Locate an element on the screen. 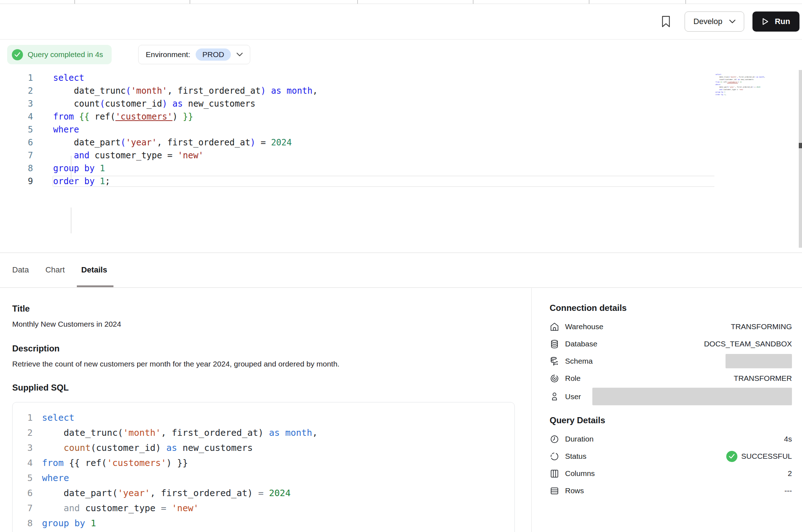  code-line: 9order by 1; is located at coordinates (357, 183).